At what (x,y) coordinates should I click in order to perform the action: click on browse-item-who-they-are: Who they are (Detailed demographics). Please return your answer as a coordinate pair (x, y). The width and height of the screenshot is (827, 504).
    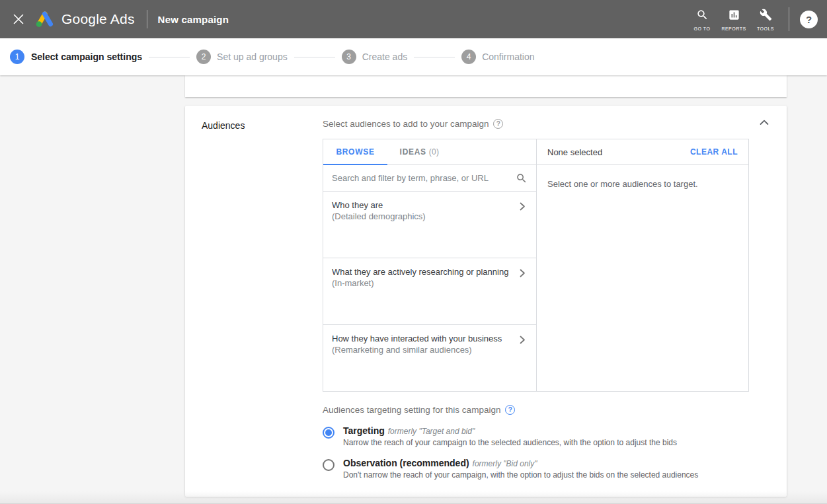
    Looking at the image, I should click on (430, 225).